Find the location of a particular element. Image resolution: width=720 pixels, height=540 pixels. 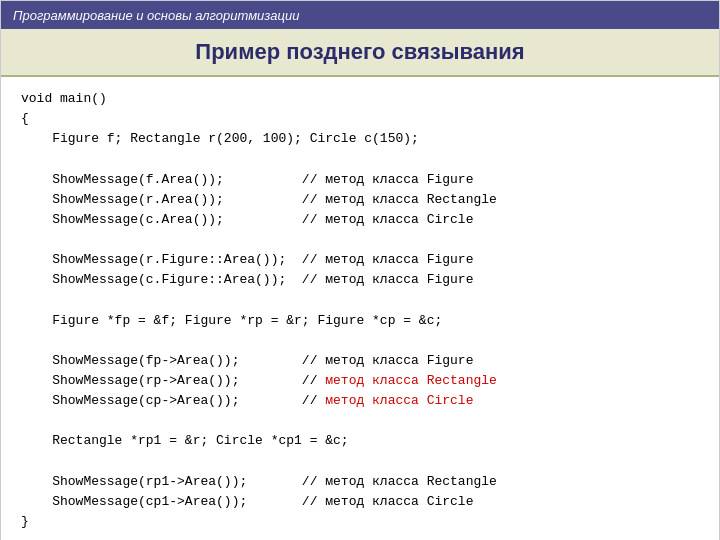

code-line-16: ShowMessage(cp->Area()); // метод класса… is located at coordinates (360, 401).